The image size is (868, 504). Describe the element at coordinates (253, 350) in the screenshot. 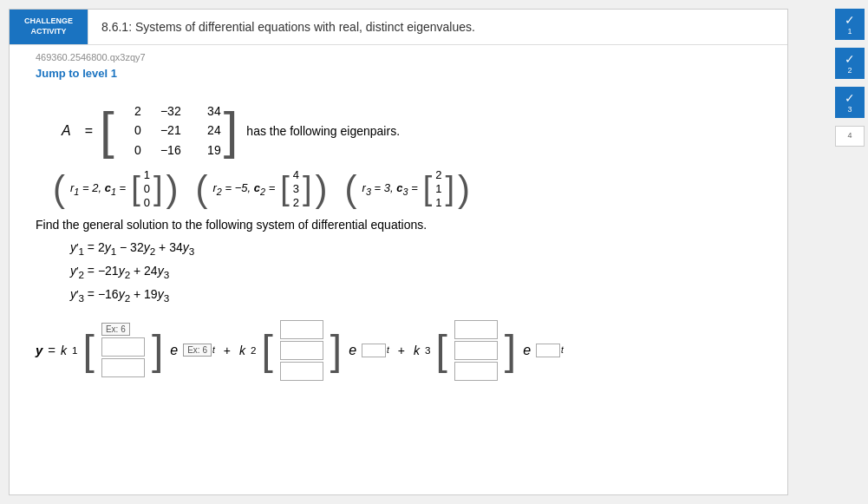

I see `k2-sub: 2` at that location.